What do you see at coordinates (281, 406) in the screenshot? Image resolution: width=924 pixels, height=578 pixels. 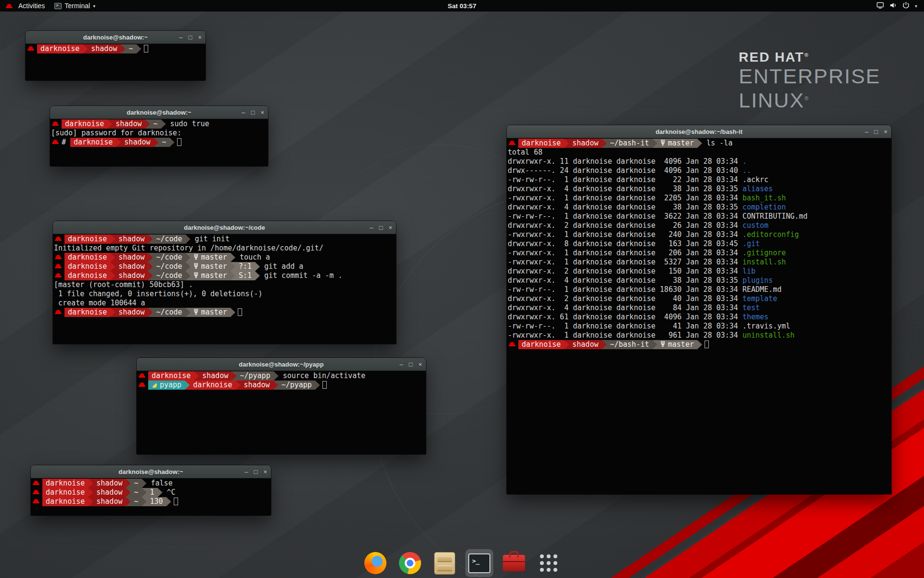 I see `terminal-window: darknoise@shadow:~/pyapp–□×darknoiseshad…` at bounding box center [281, 406].